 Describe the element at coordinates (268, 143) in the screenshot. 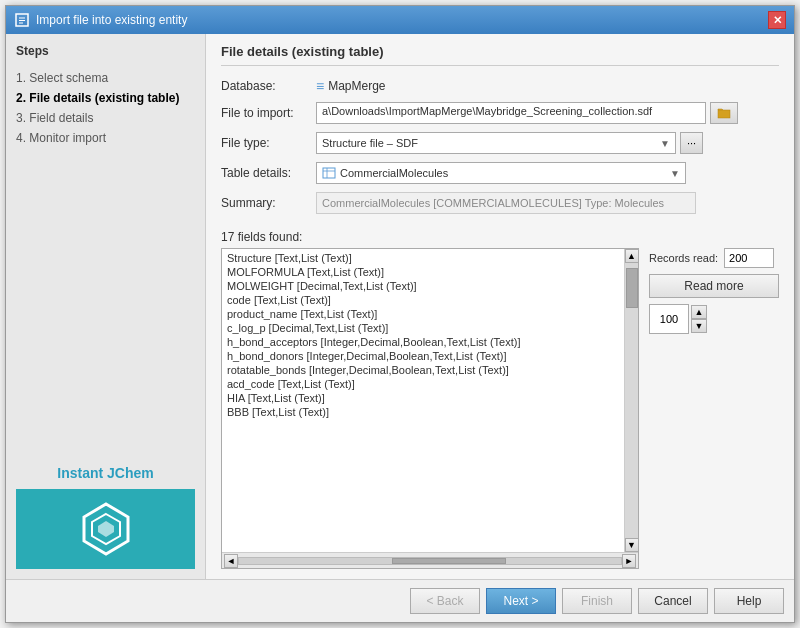

I see `file-type-label: File type:` at that location.